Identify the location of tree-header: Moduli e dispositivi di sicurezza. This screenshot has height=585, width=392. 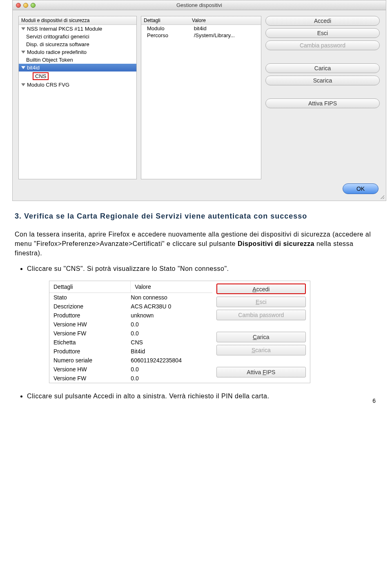
(78, 20).